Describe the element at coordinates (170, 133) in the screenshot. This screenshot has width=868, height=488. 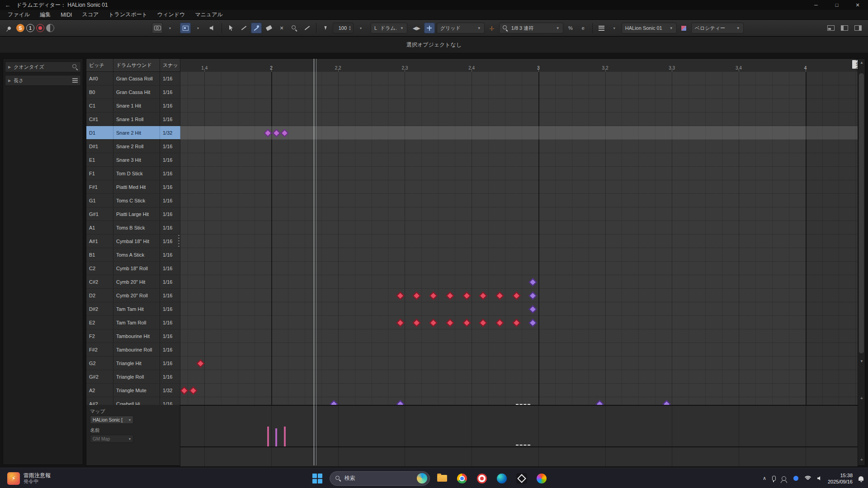
I see `snap-cell: 1/32` at that location.